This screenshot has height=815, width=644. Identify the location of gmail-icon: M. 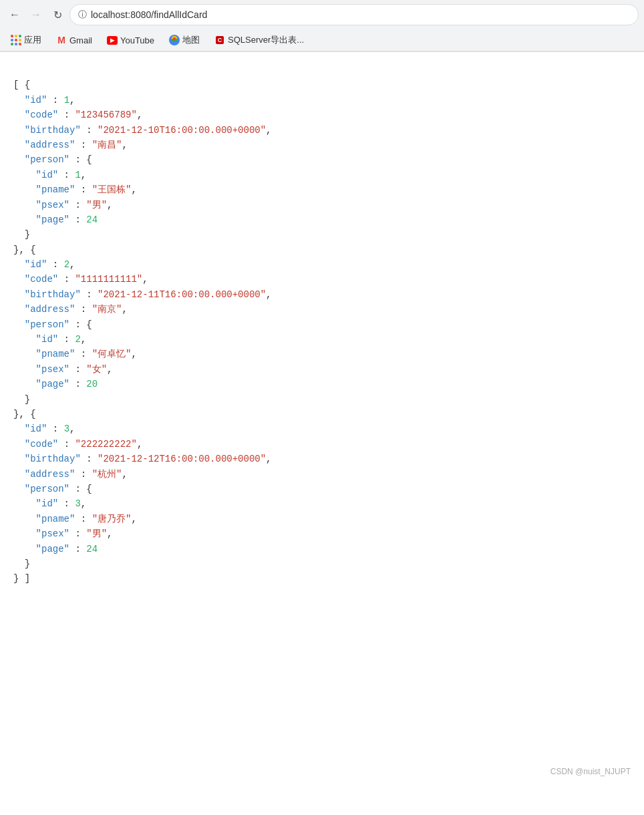
(61, 40).